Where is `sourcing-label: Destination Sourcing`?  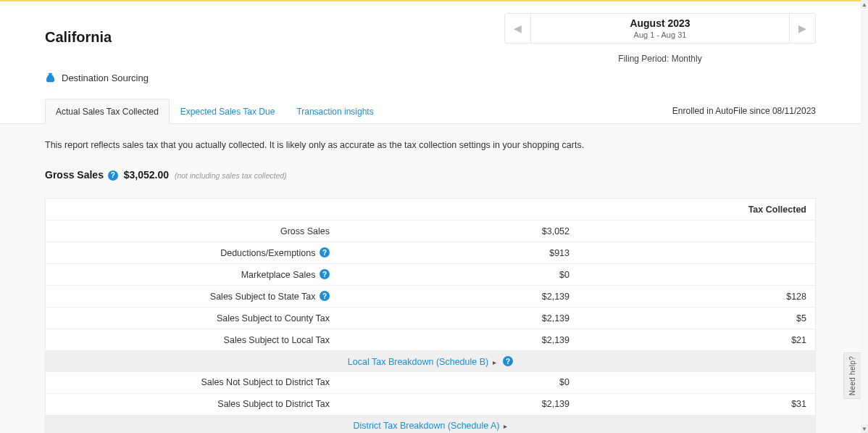
sourcing-label: Destination Sourcing is located at coordinates (105, 78).